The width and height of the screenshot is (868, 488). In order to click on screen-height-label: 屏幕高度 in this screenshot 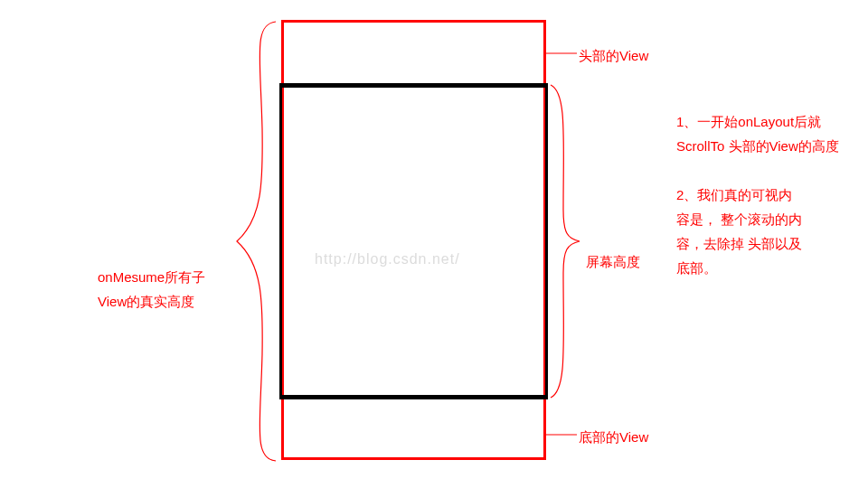, I will do `click(613, 262)`.